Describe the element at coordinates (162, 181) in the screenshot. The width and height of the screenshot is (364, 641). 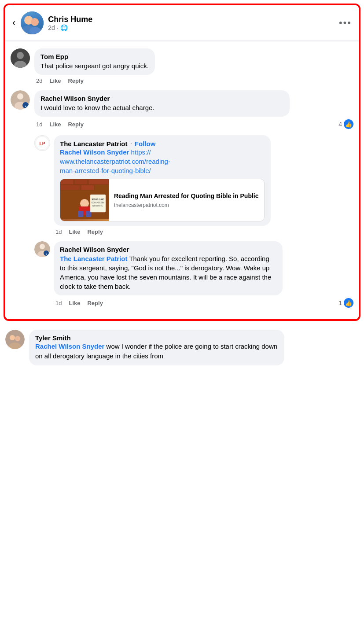
I see `comment-bubble: The Lancaster Patriot · Follow Rachel Wi…` at that location.